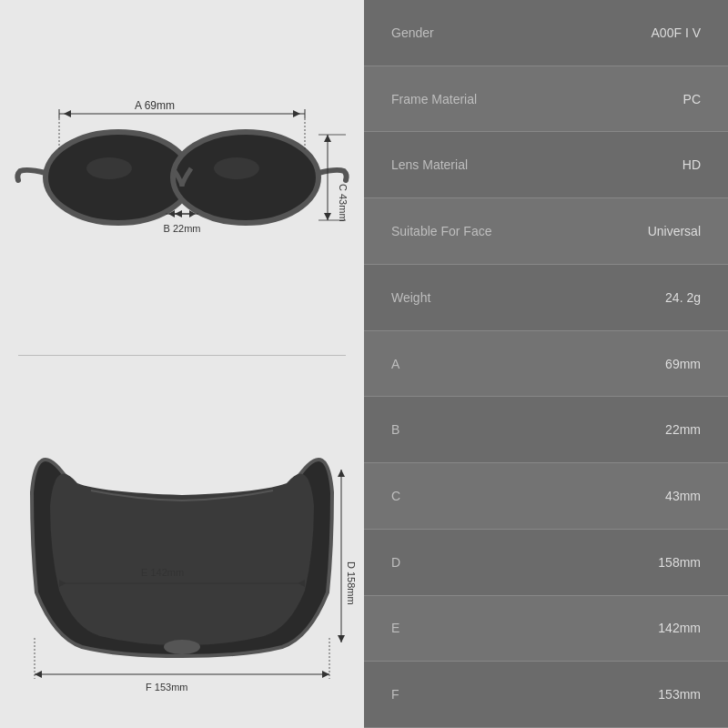 This screenshot has height=728, width=728. I want to click on svg-text: B 22mm, so click(182, 228).